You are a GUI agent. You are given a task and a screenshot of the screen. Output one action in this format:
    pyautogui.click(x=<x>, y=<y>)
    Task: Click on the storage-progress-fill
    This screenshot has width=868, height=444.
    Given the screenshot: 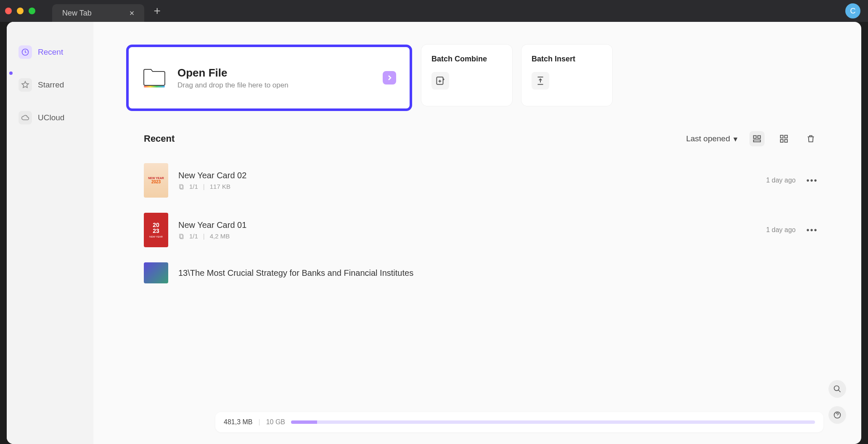 What is the action you would take?
    pyautogui.click(x=304, y=422)
    